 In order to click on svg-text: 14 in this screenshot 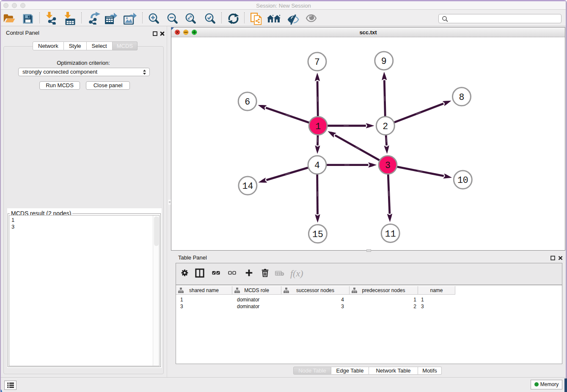, I will do `click(248, 186)`.